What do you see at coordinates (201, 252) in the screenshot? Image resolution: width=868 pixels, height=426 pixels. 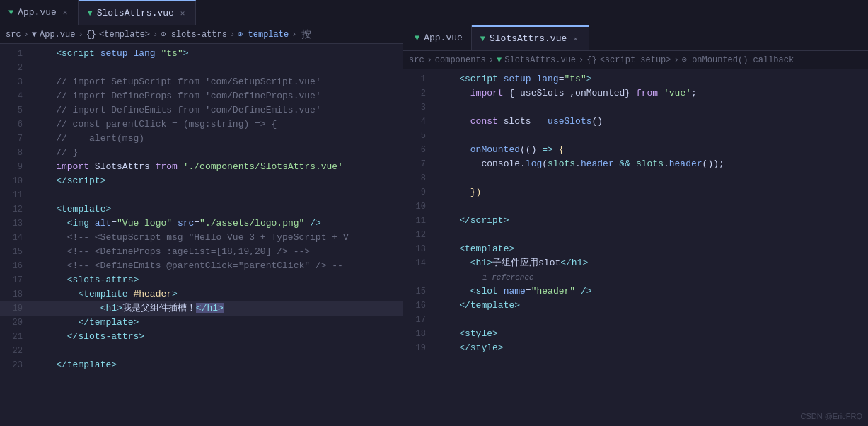 I see `code-line: 15 <!-- <DefineProps :ageList=[18,19,20]…` at bounding box center [201, 252].